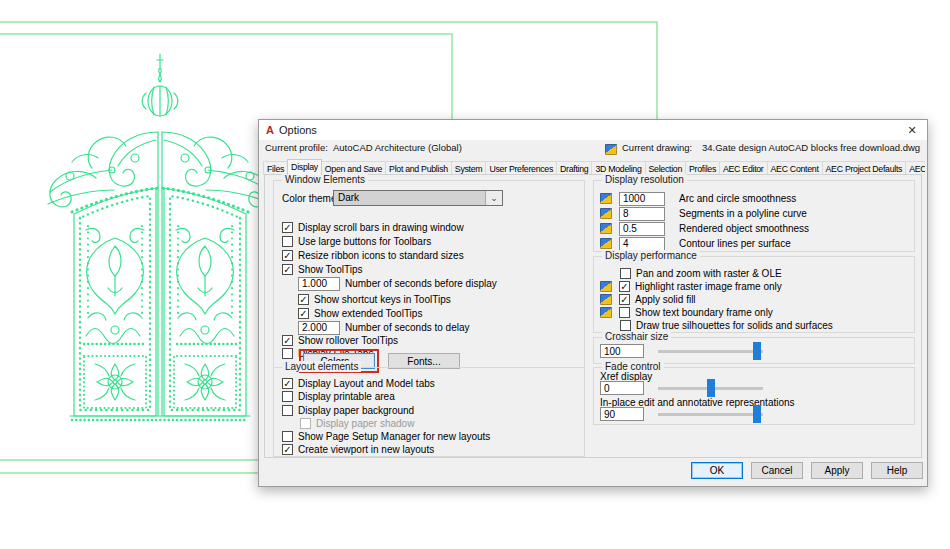 The height and width of the screenshot is (549, 950). What do you see at coordinates (696, 244) in the screenshot?
I see `contour-lines-row: Contour lines per surface` at bounding box center [696, 244].